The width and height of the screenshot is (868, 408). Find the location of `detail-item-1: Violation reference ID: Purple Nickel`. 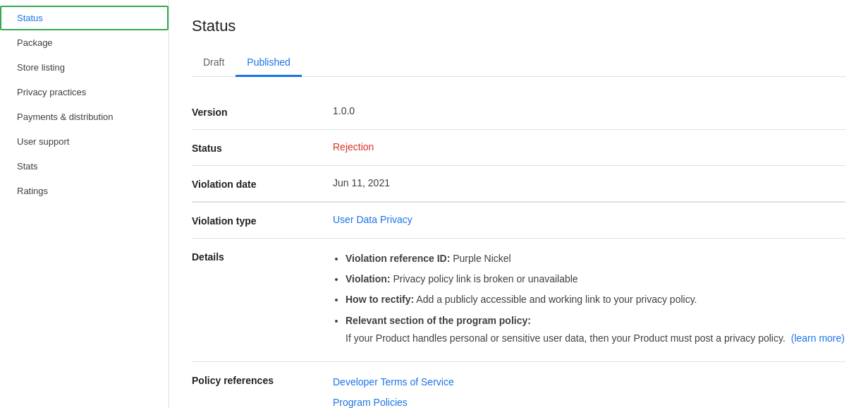

detail-item-1: Violation reference ID: Purple Nickel is located at coordinates (595, 258).